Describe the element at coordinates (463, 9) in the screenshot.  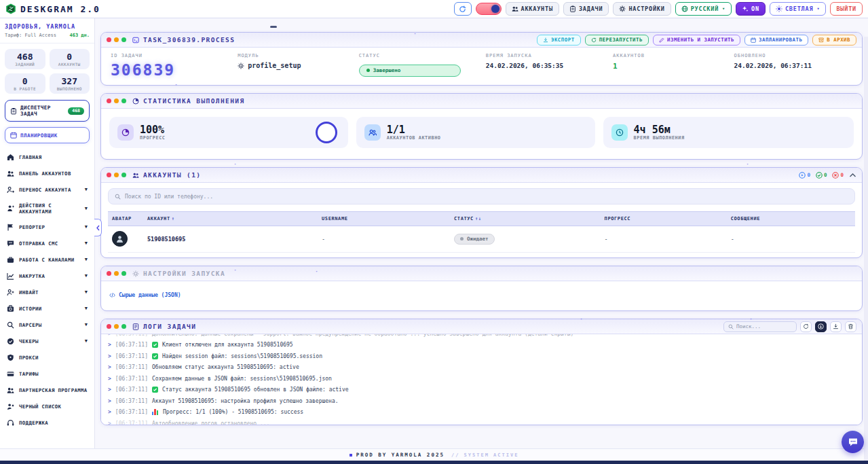
I see `refresh-button` at that location.